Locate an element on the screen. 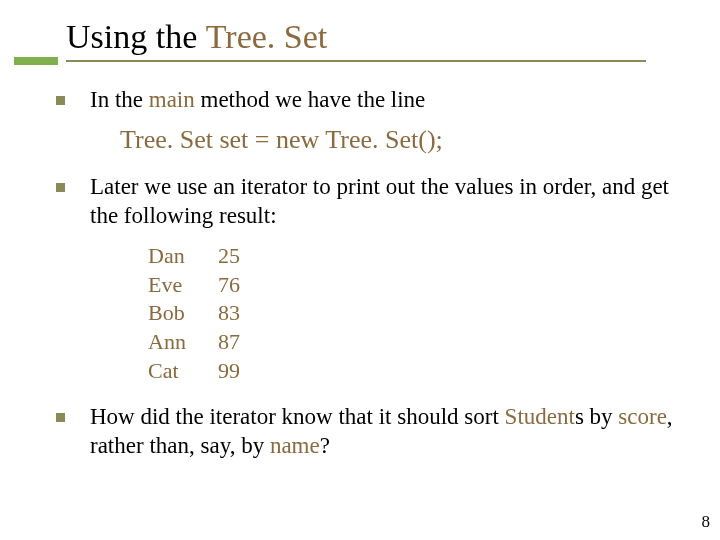 This screenshot has width=720, height=540. title-code: Tree. Set is located at coordinates (267, 36).